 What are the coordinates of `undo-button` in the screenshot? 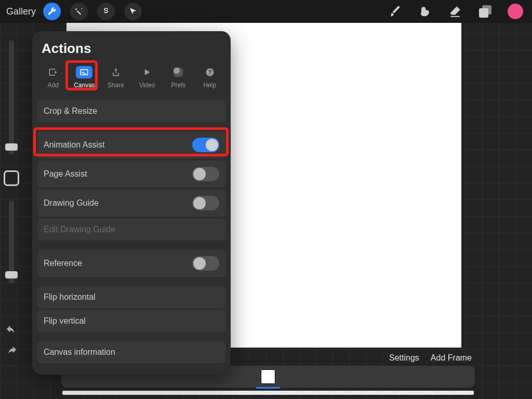 It's located at (11, 331).